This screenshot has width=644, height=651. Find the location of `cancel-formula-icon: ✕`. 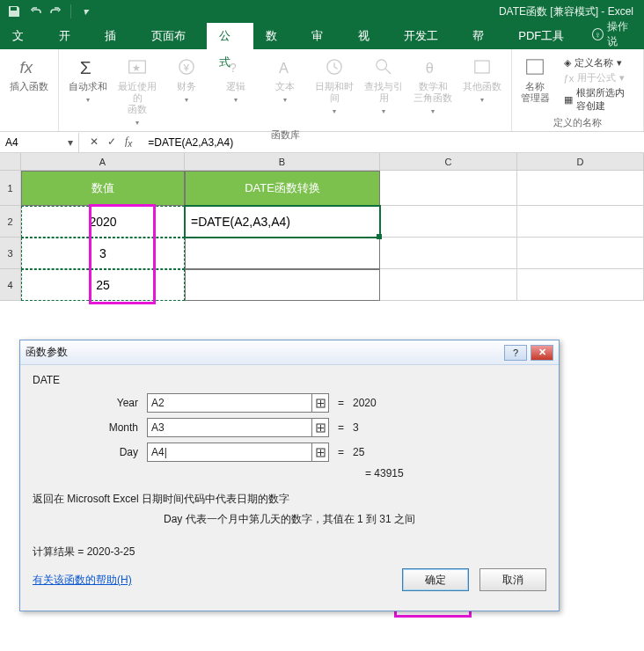

cancel-formula-icon: ✕ is located at coordinates (94, 142).